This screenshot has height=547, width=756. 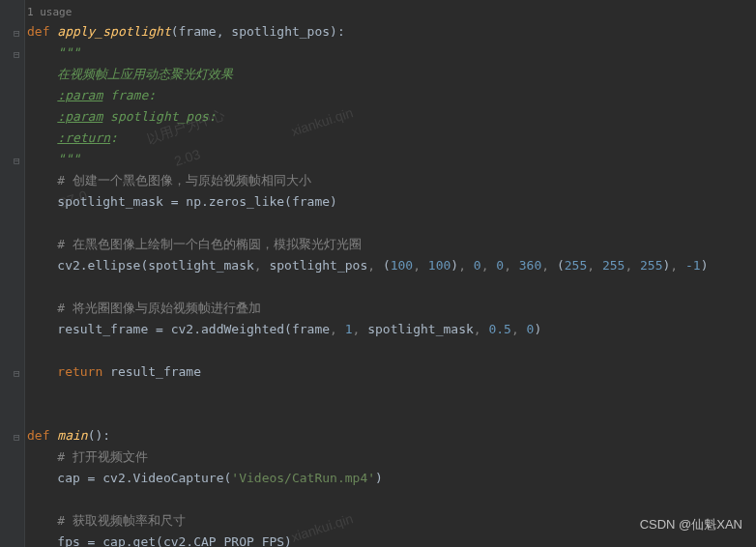 What do you see at coordinates (337, 31) in the screenshot?
I see `paren-close: ):` at bounding box center [337, 31].